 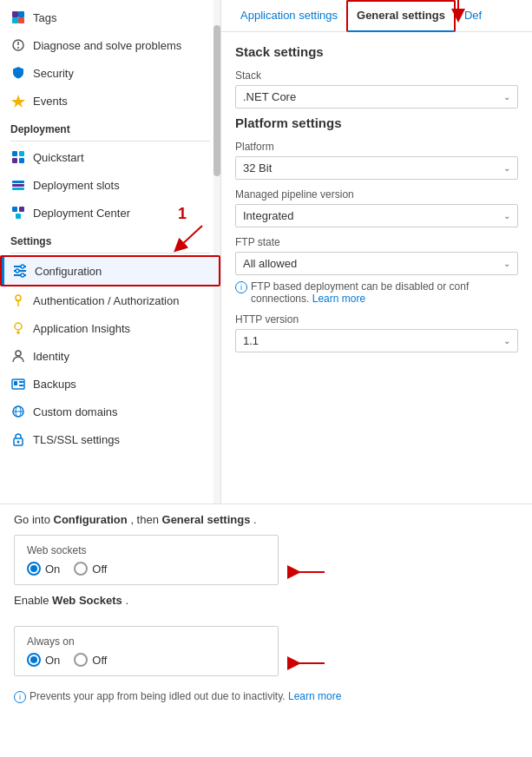 I want to click on chevron-down-icon: ⌄, so click(x=507, y=97).